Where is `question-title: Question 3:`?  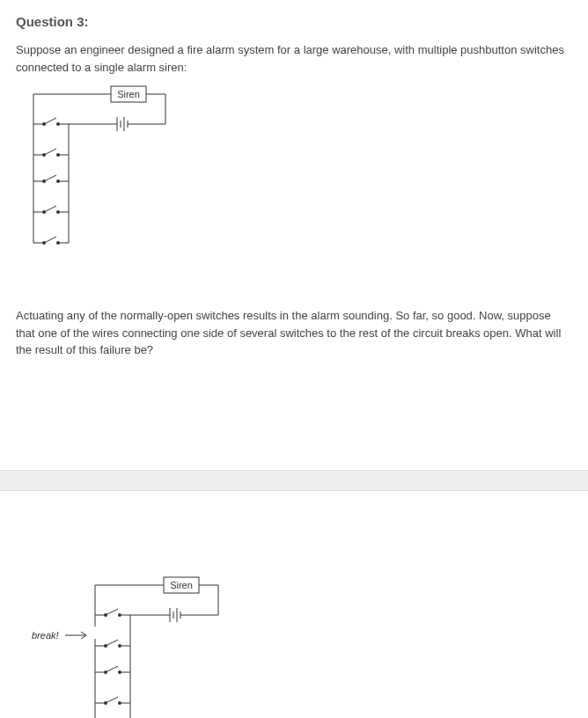 question-title: Question 3: is located at coordinates (294, 21).